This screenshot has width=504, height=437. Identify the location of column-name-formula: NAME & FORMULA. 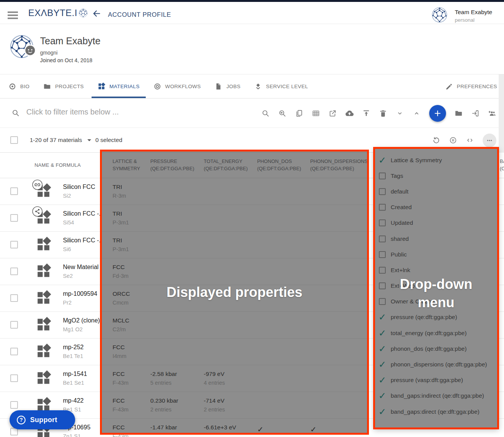
(58, 165).